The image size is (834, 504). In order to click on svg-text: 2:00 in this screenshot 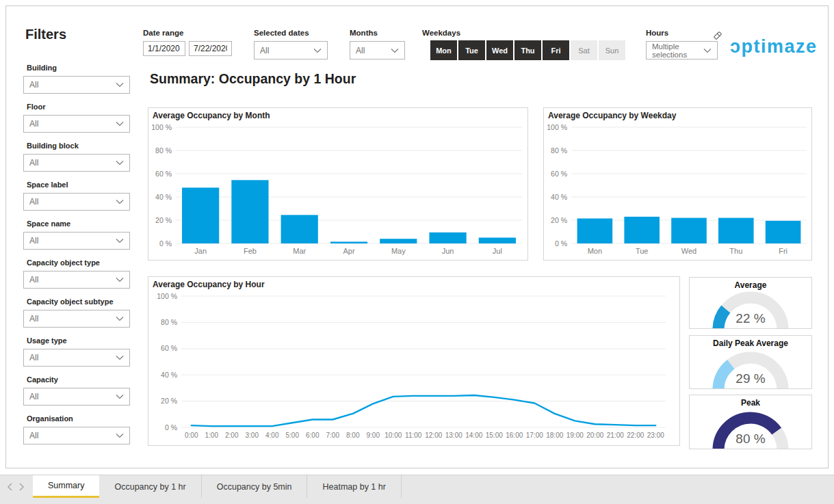, I will do `click(232, 435)`.